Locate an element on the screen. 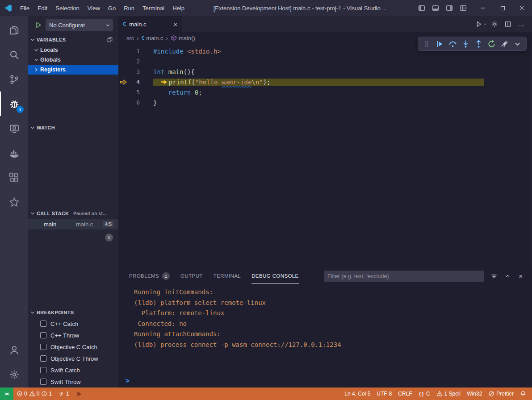 Image resolution: width=532 pixels, height=400 pixels. minimize-button is located at coordinates (483, 8).